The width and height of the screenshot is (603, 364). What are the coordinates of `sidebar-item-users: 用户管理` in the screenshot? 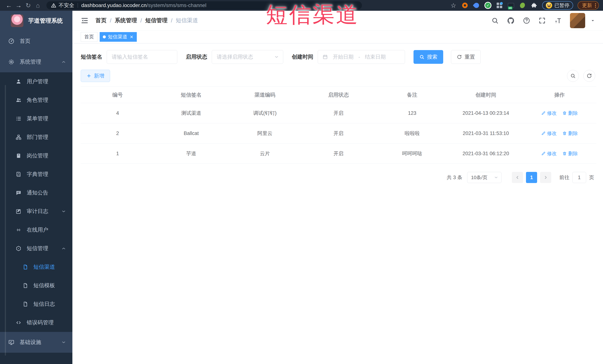 It's located at (36, 82).